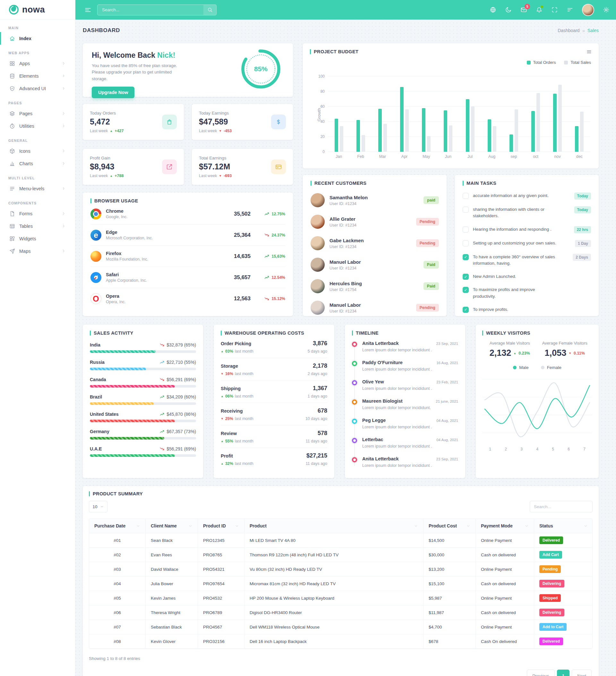  Describe the element at coordinates (117, 555) in the screenshot. I see `cell-date: #02` at that location.